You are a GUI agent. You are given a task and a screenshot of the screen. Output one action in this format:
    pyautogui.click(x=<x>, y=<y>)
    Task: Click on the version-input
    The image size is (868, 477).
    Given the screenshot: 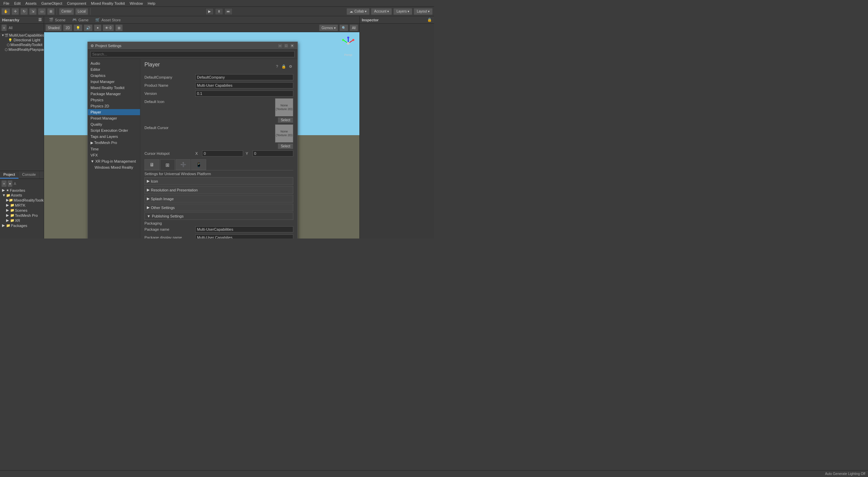 What is the action you would take?
    pyautogui.click(x=244, y=94)
    